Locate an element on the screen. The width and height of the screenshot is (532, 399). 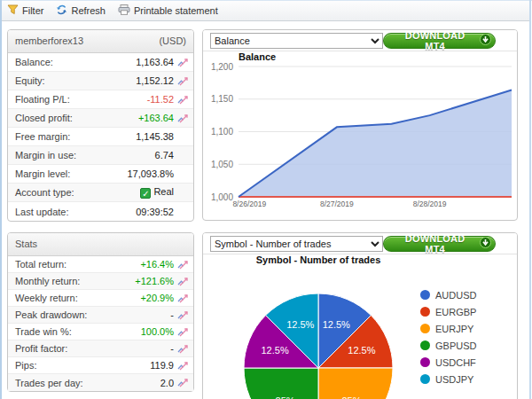
table-row: Free margin:1,145.38 is located at coordinates (101, 137).